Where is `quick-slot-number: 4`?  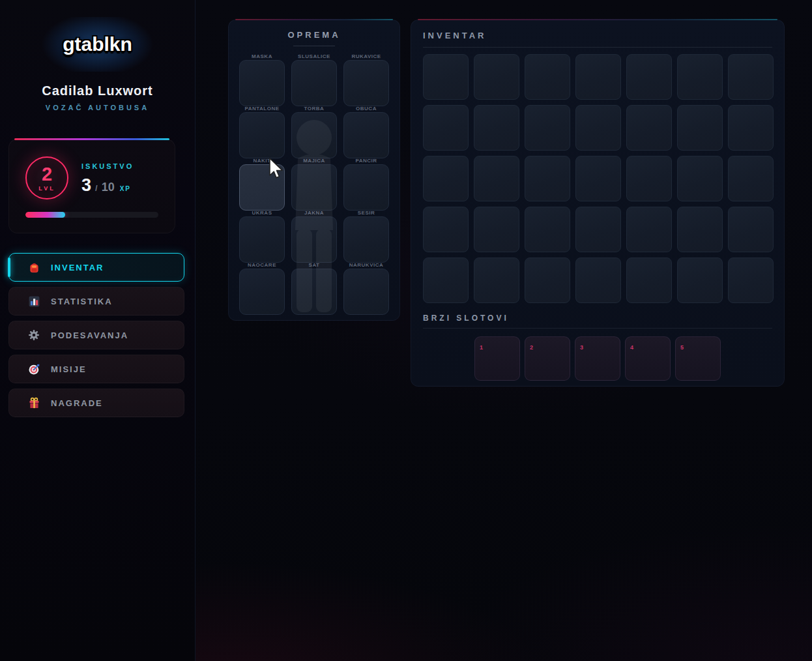 quick-slot-number: 4 is located at coordinates (632, 347).